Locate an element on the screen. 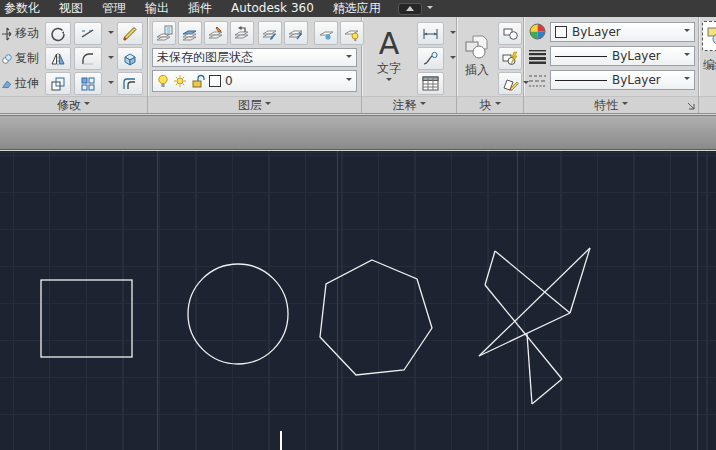  copy-label: 复制 is located at coordinates (27, 58).